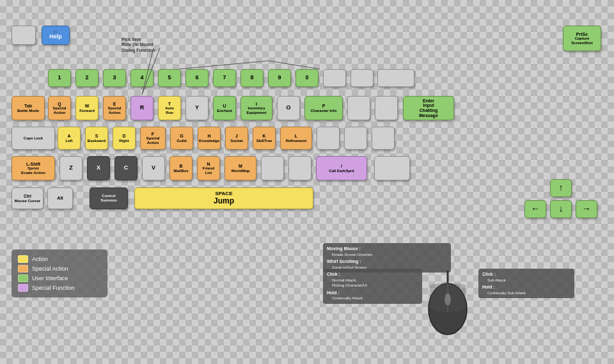 Image resolution: width=614 pixels, height=364 pixels. What do you see at coordinates (342, 168) in the screenshot?
I see `key-slash: / Call DarkSprit` at bounding box center [342, 168].